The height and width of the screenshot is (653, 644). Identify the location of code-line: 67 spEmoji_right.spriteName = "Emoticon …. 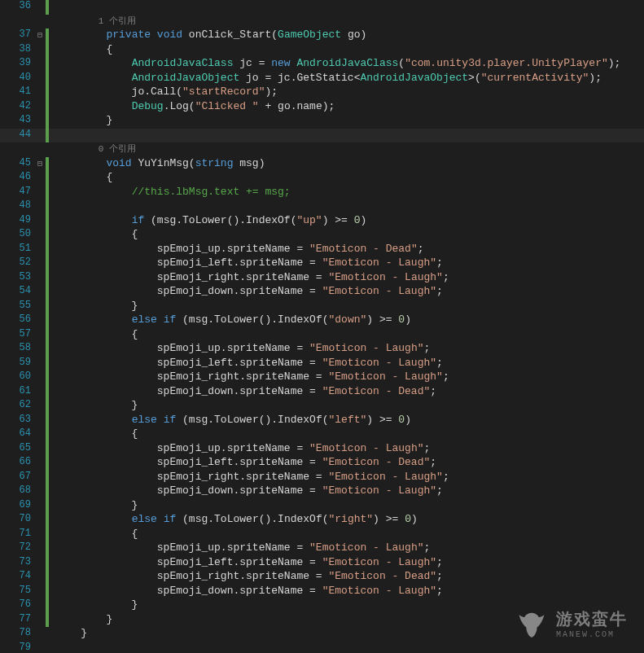
(322, 478).